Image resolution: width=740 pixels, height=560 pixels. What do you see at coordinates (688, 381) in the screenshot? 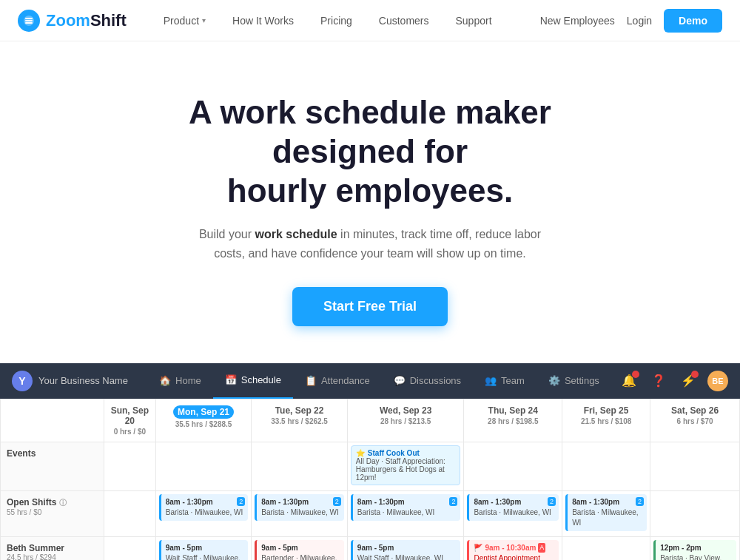
I see `activity-button: ⚡` at bounding box center [688, 381].